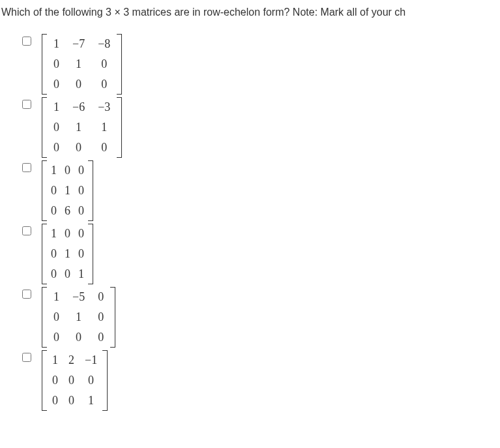  Describe the element at coordinates (261, 128) in the screenshot. I see `option-row: 1−6−3011000` at that location.